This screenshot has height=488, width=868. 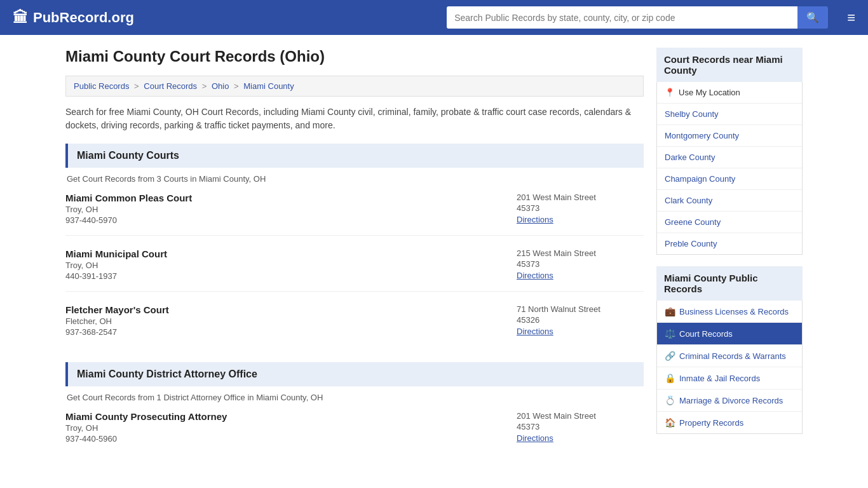 What do you see at coordinates (670, 400) in the screenshot?
I see `ring-icon: 💍` at bounding box center [670, 400].